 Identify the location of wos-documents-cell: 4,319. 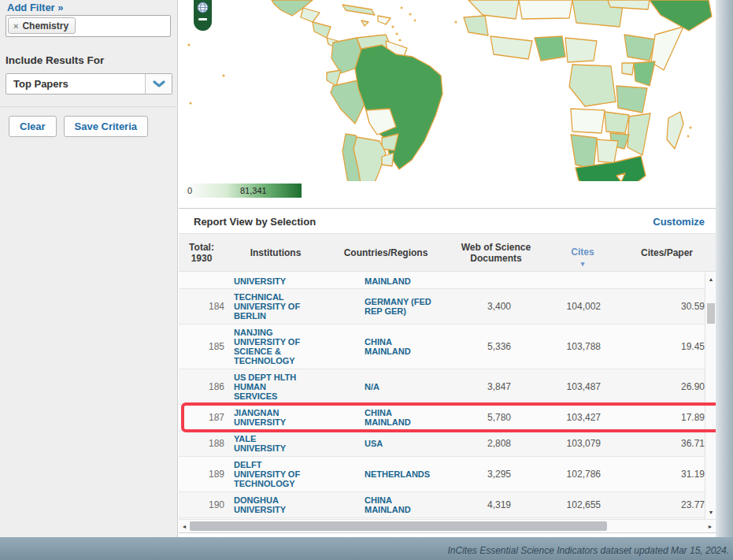
(487, 505).